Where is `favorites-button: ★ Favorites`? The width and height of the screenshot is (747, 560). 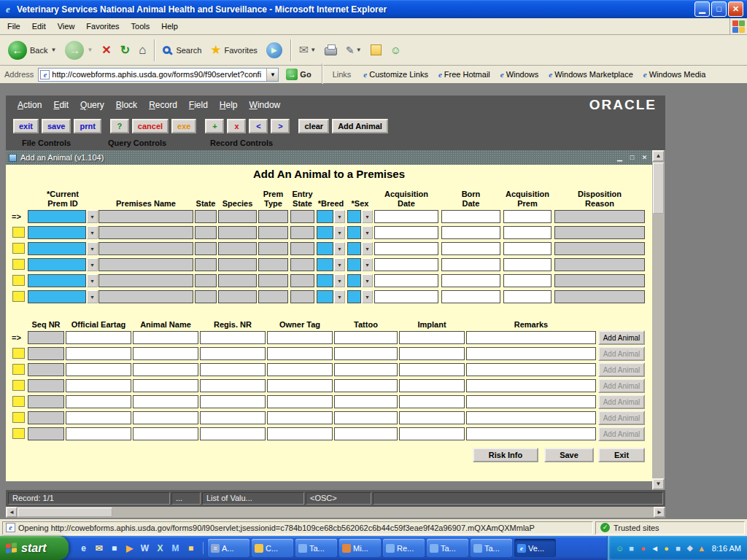 favorites-button: ★ Favorites is located at coordinates (233, 50).